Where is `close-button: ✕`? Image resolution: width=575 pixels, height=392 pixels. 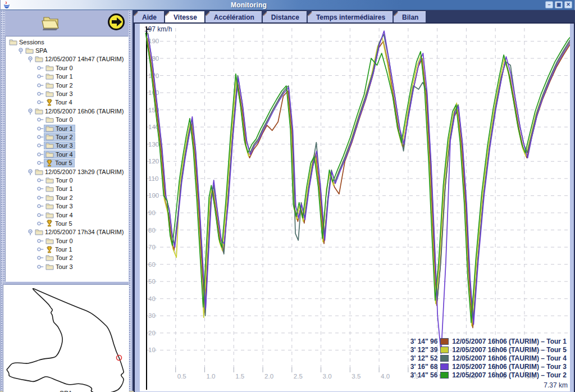
close-button: ✕ is located at coordinates (568, 4).